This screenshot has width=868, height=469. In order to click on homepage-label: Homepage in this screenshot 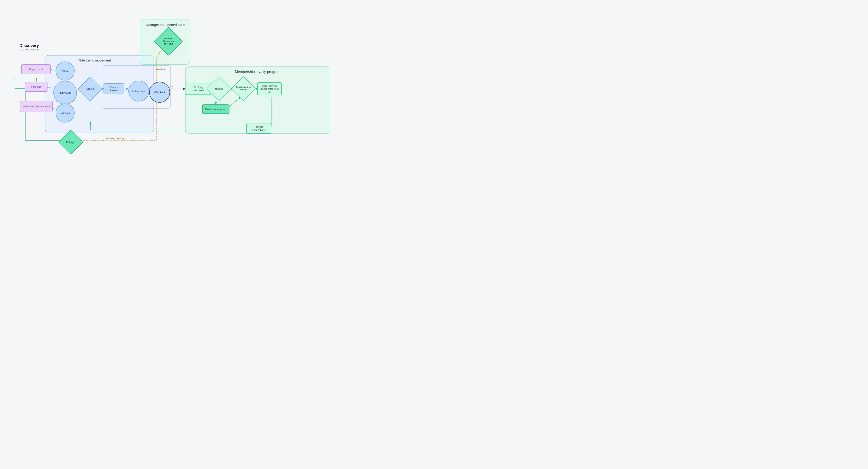, I will do `click(65, 93)`.